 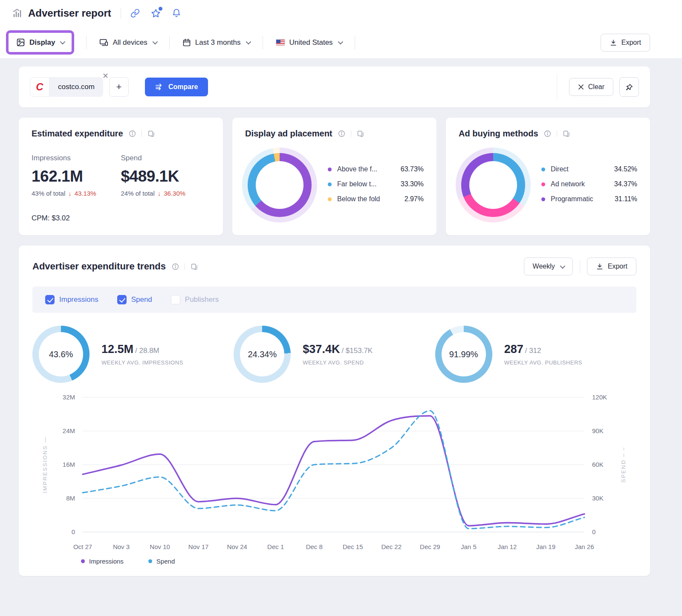 I want to click on spend-metric: Spend $489.1K 24% of total ↓ 36.30%, so click(x=166, y=176).